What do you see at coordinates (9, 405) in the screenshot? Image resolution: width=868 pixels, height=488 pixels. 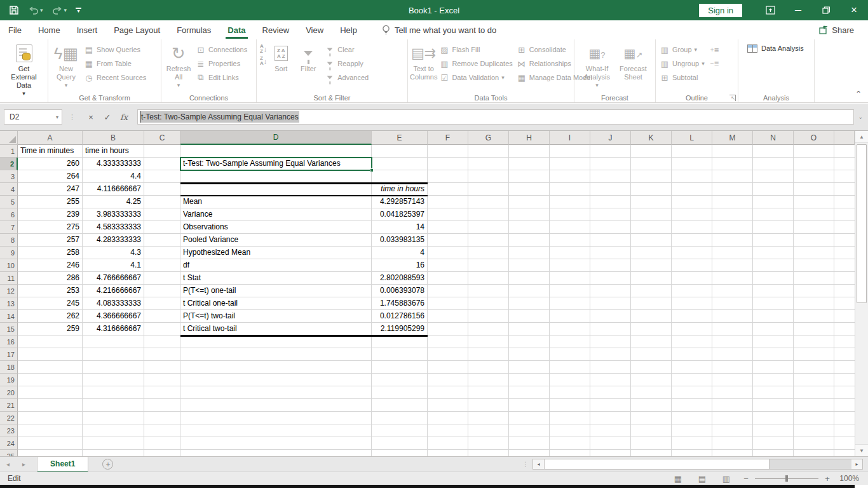 I see `row-header-21: 21` at bounding box center [9, 405].